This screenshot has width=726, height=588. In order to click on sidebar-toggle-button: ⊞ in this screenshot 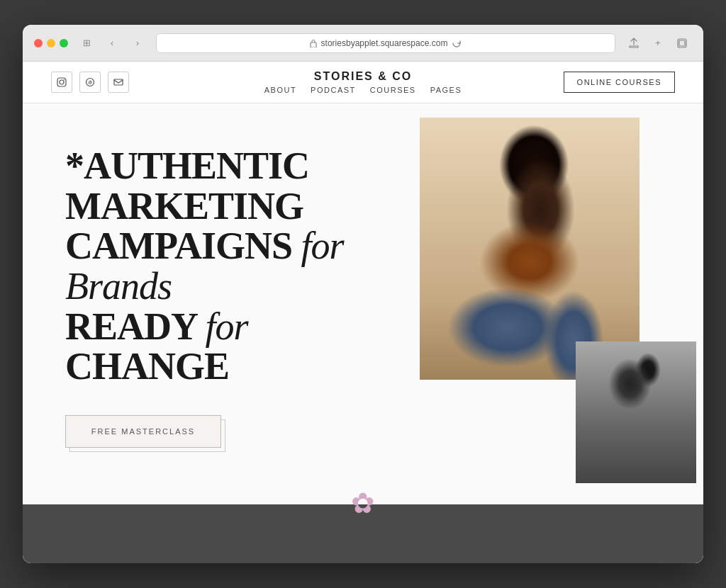, I will do `click(86, 43)`.